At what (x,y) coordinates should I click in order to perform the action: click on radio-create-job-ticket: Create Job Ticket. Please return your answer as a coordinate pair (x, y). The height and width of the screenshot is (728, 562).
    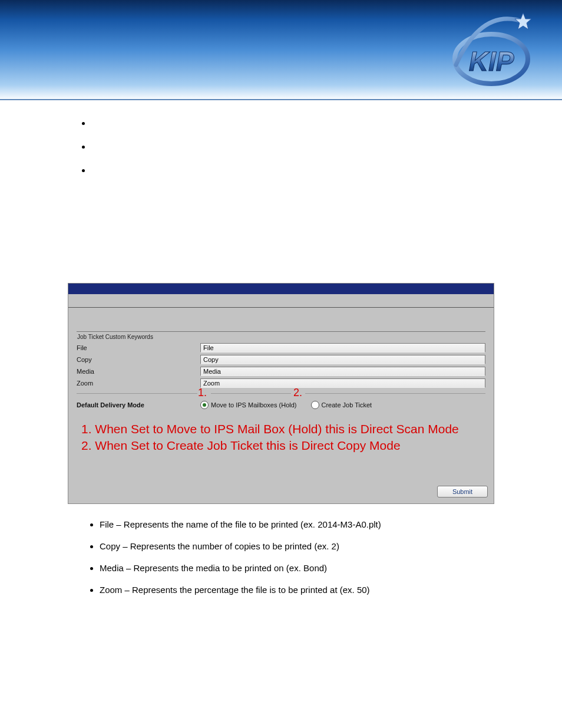
    Looking at the image, I should click on (342, 405).